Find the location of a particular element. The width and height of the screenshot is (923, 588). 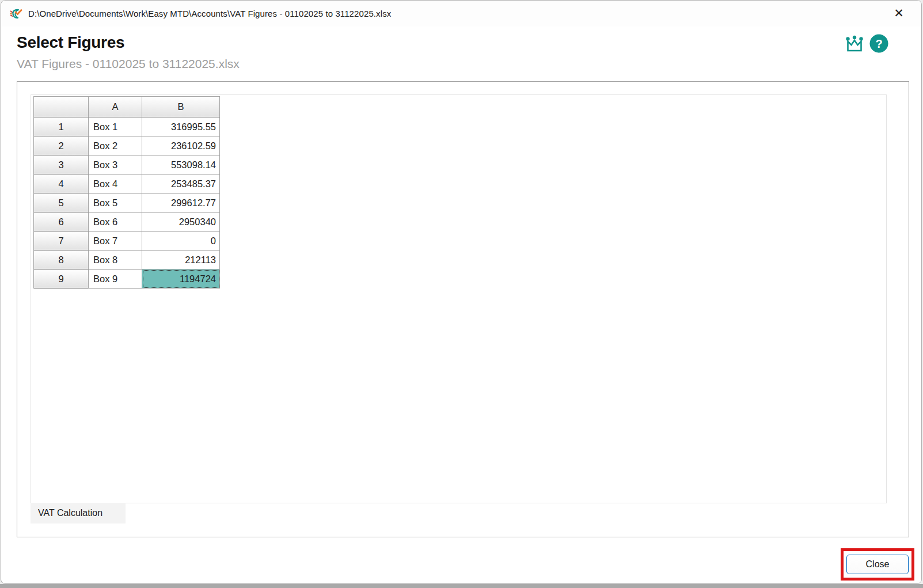

sheet-row-2: 2Box 2236102.59 is located at coordinates (127, 146).